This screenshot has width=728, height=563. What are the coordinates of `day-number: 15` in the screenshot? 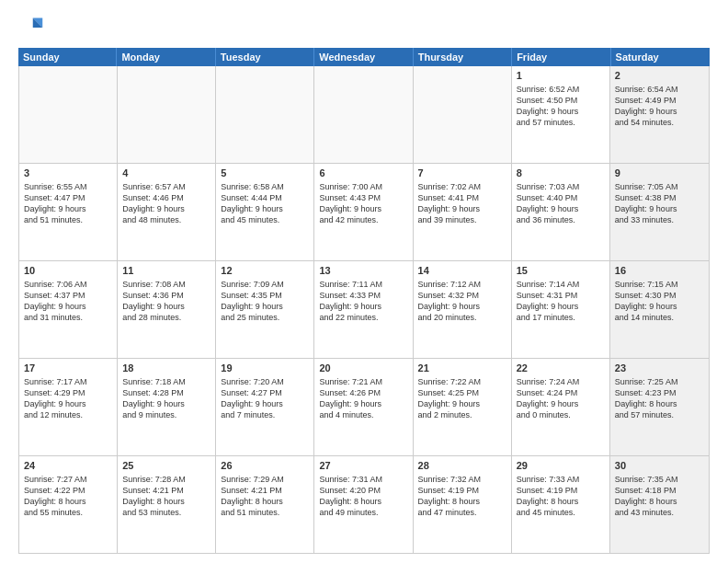 It's located at (561, 270).